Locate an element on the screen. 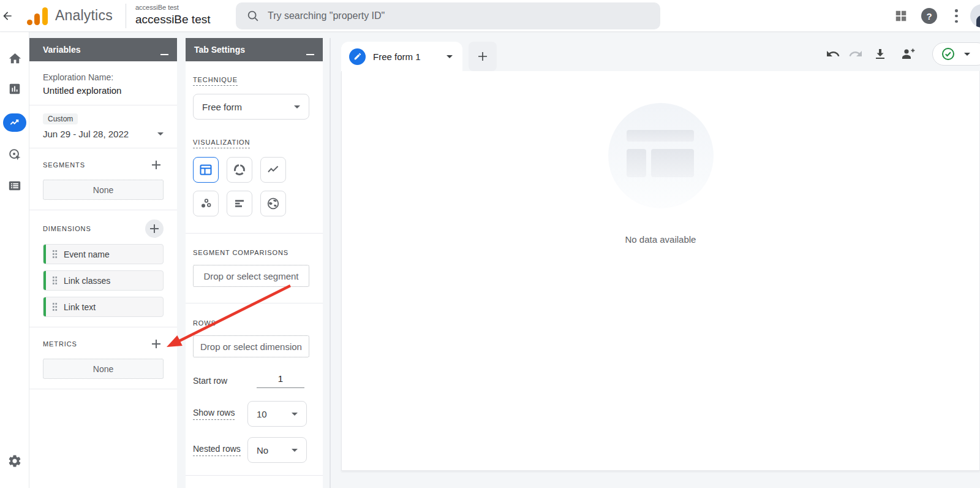  nav-home-icon is located at coordinates (15, 58).